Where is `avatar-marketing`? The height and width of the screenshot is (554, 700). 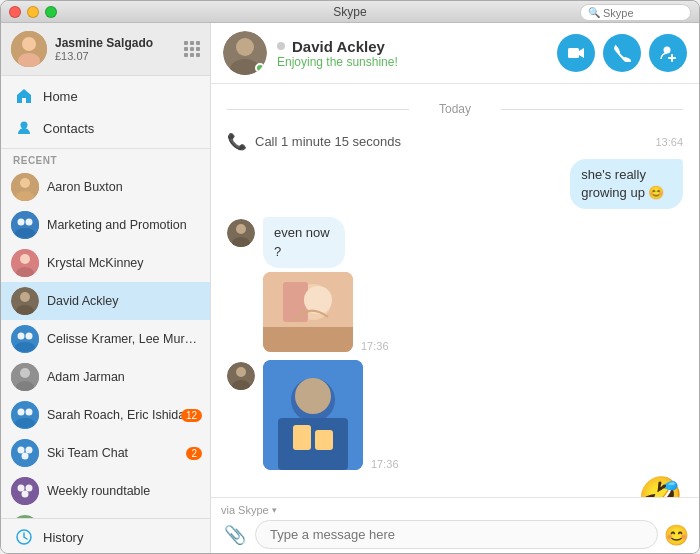 avatar-marketing is located at coordinates (25, 225).